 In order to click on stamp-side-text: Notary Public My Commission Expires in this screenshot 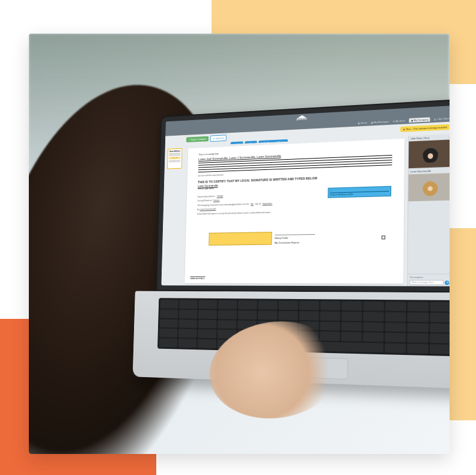, I will do `click(294, 239)`.